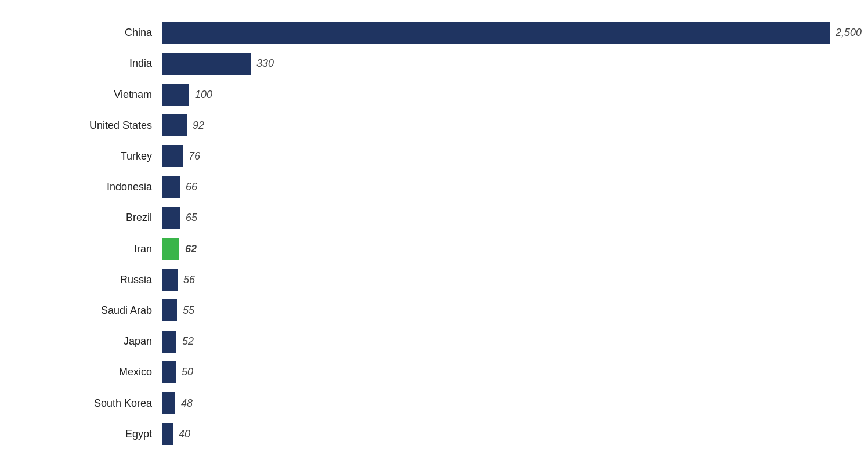 This screenshot has height=467, width=868. What do you see at coordinates (498, 403) in the screenshot?
I see `bar-wrap: 48` at bounding box center [498, 403].